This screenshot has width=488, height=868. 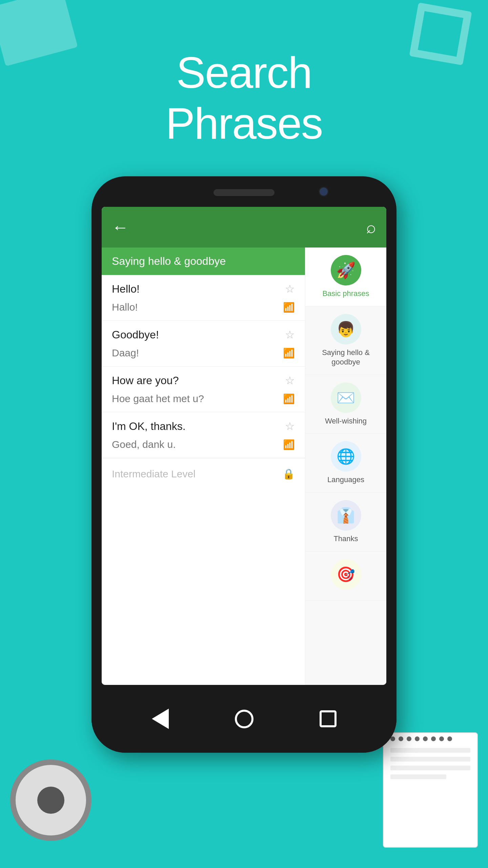 I want to click on lock-icon: 🔒, so click(x=289, y=474).